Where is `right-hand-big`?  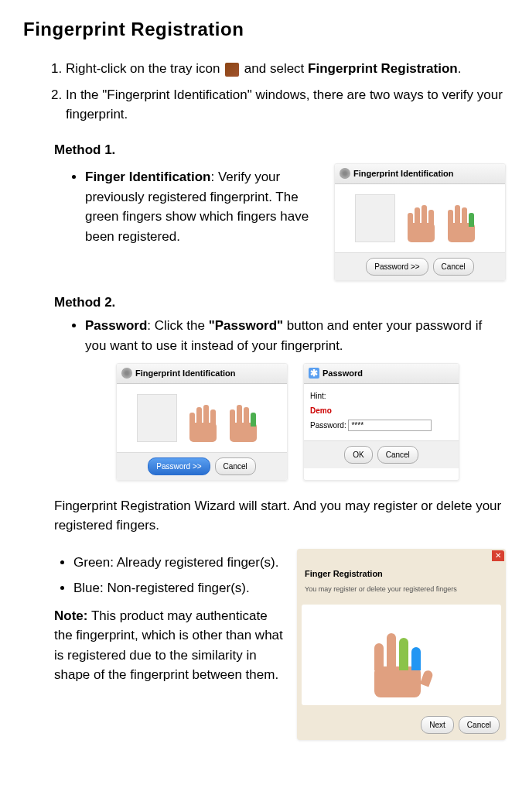
right-hand-big is located at coordinates (401, 659).